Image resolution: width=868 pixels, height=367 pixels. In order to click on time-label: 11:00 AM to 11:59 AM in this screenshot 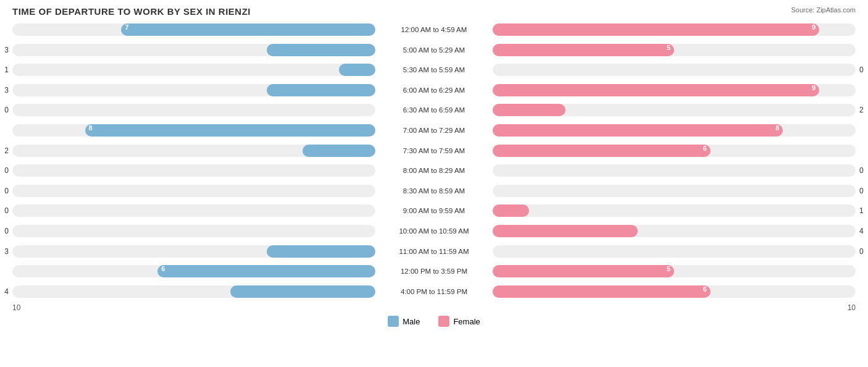, I will do `click(434, 251)`.